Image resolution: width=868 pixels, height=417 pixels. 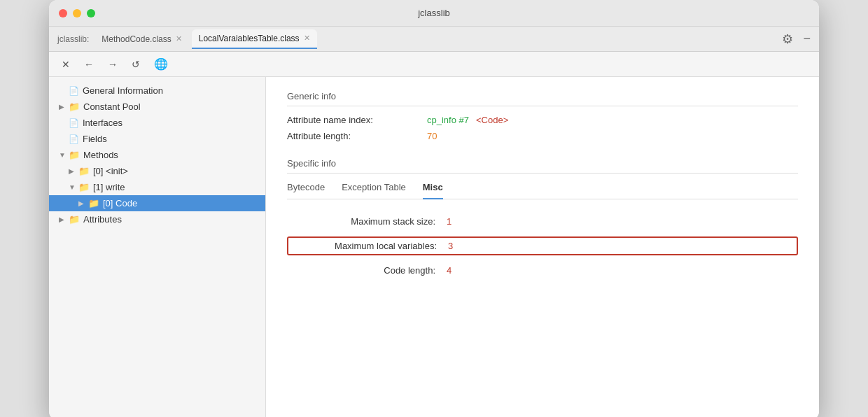 What do you see at coordinates (74, 91) in the screenshot?
I see `file-icon-general-info: 📄` at bounding box center [74, 91].